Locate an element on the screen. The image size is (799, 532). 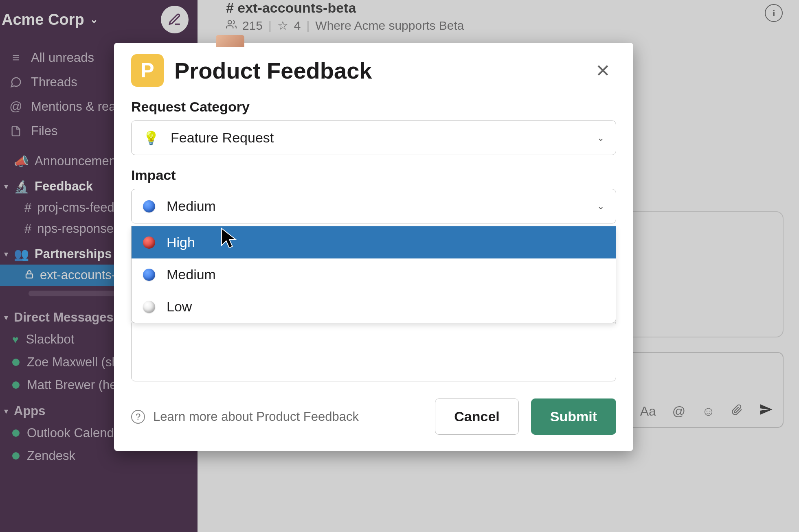
category-value: Feature Request is located at coordinates (222, 138).